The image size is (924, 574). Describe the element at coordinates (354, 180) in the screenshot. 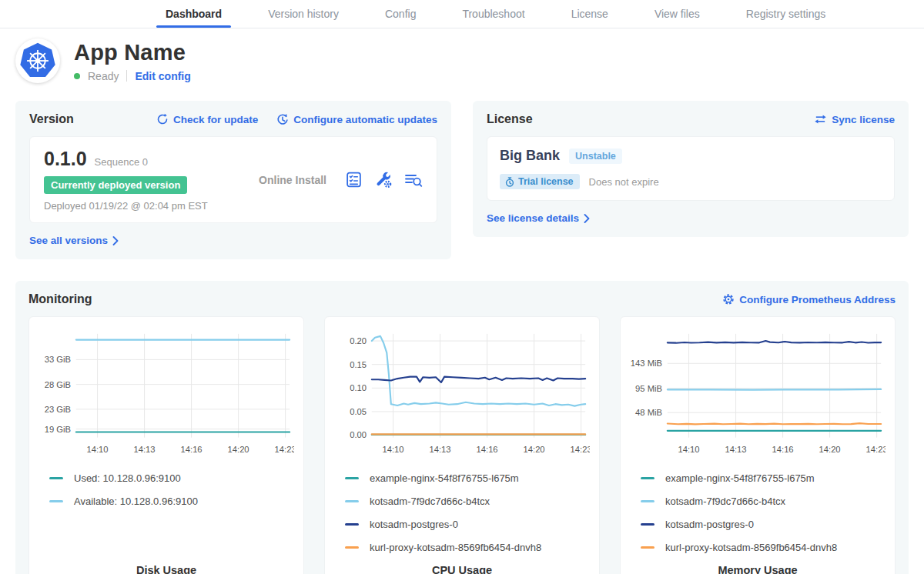

I see `preflight-checklist-icon` at that location.